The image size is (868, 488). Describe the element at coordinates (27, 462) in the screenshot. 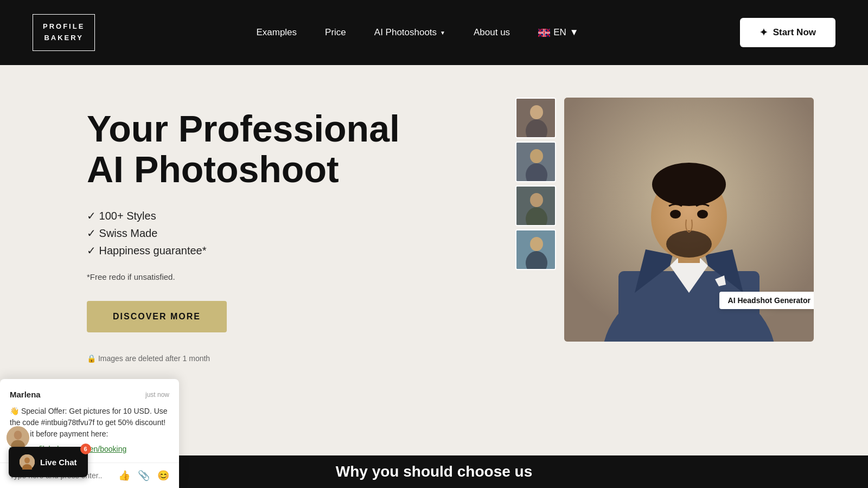

I see `live-chat-avatar-icon` at that location.